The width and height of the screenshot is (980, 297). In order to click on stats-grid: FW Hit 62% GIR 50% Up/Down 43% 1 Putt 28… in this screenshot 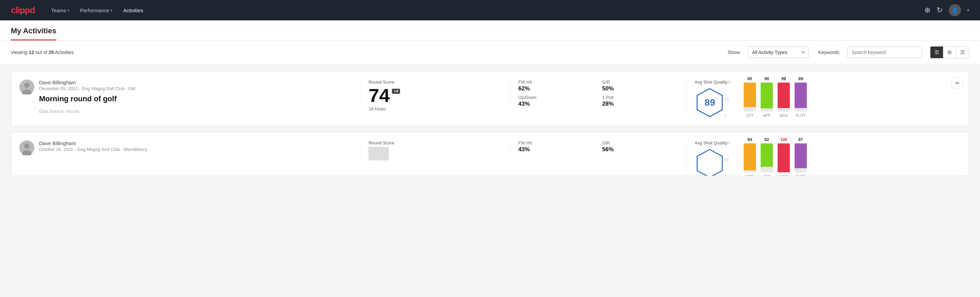, I will do `click(594, 94)`.